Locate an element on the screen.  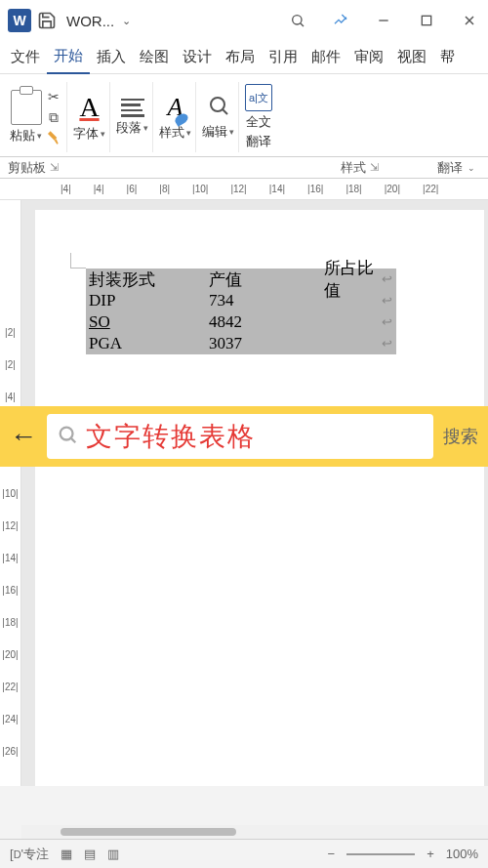
zoom-level: 100% is located at coordinates (463, 853).